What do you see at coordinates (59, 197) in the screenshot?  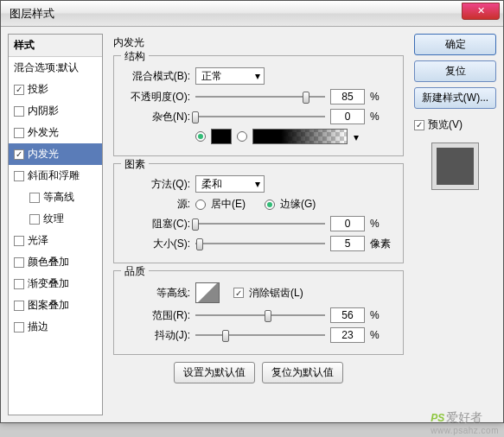 I see `style-item-label: 等高线` at bounding box center [59, 197].